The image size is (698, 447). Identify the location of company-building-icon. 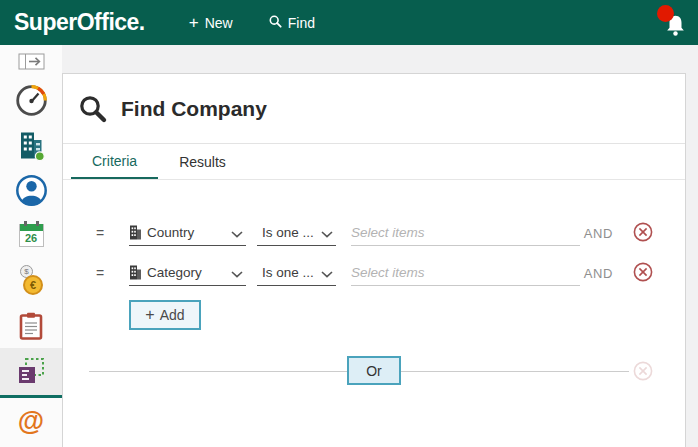
(32, 146).